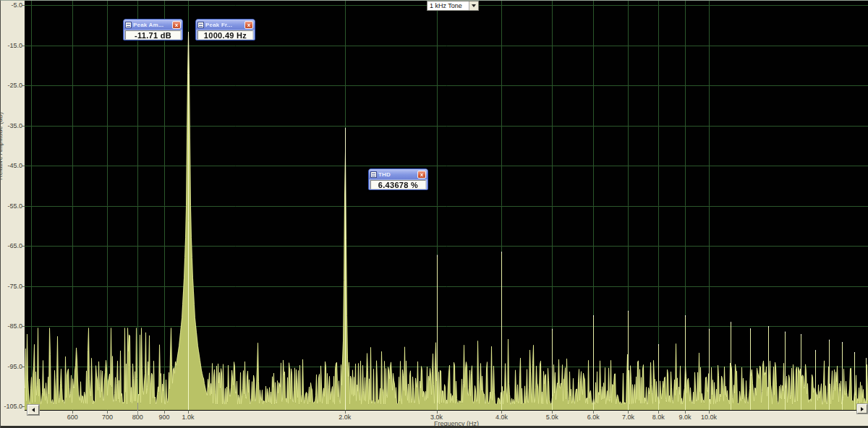  Describe the element at coordinates (502, 417) in the screenshot. I see `x-tick-label: 4.0k` at that location.